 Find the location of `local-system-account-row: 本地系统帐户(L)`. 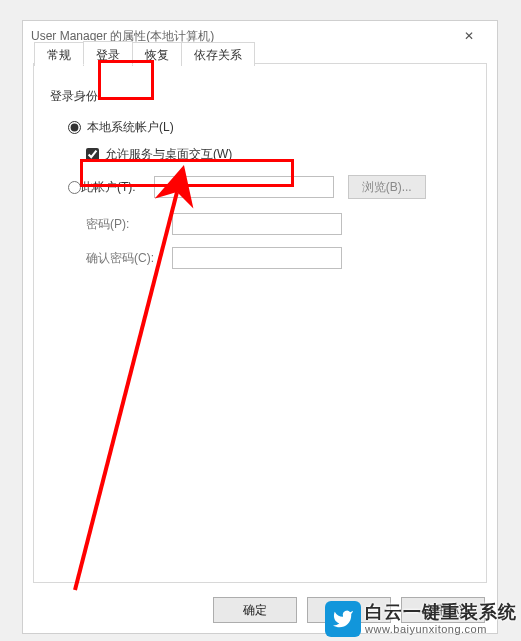

local-system-account-row: 本地系统帐户(L) is located at coordinates (269, 128).